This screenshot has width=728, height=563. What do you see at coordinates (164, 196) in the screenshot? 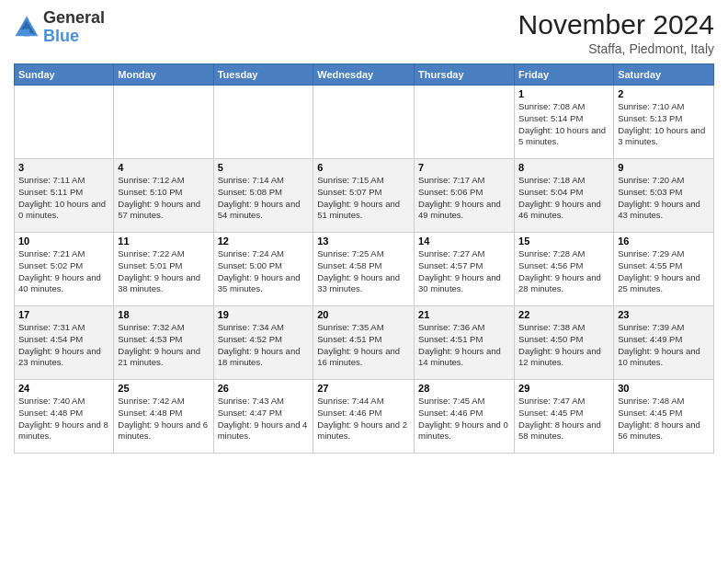
I see `day-cell-1-1: 4Sunrise: 7:12 AM Sunset: 5:10 PM Daylig…` at bounding box center [164, 196].